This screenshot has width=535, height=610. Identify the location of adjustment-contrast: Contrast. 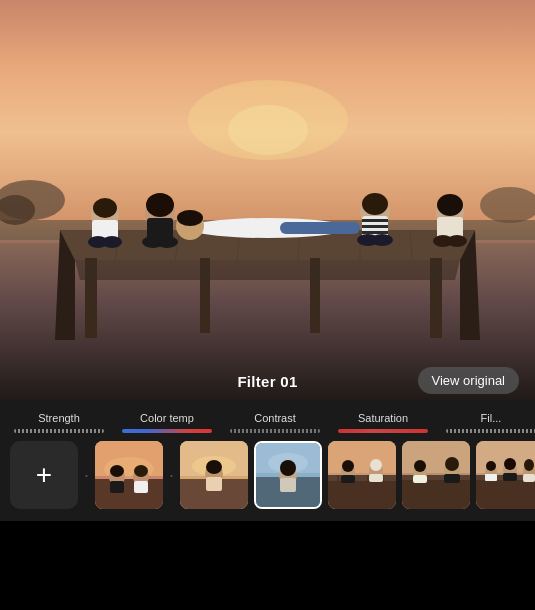
(275, 422).